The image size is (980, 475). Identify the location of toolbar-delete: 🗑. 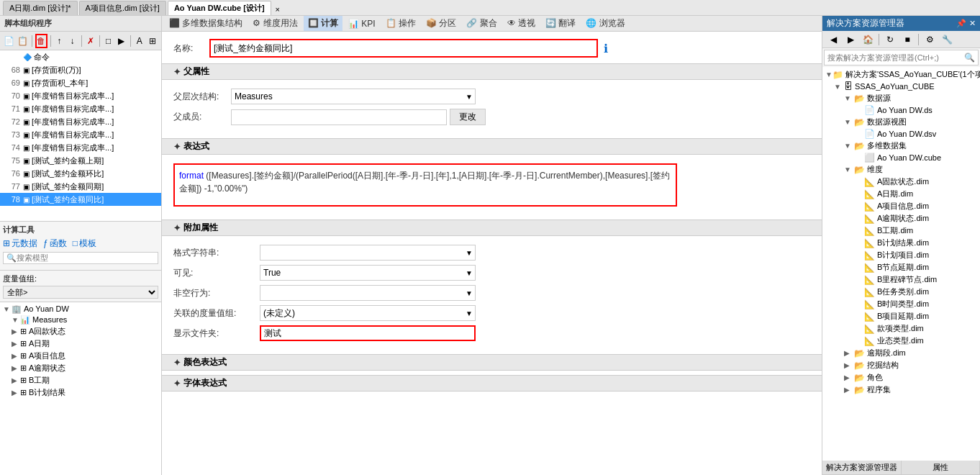
(42, 41).